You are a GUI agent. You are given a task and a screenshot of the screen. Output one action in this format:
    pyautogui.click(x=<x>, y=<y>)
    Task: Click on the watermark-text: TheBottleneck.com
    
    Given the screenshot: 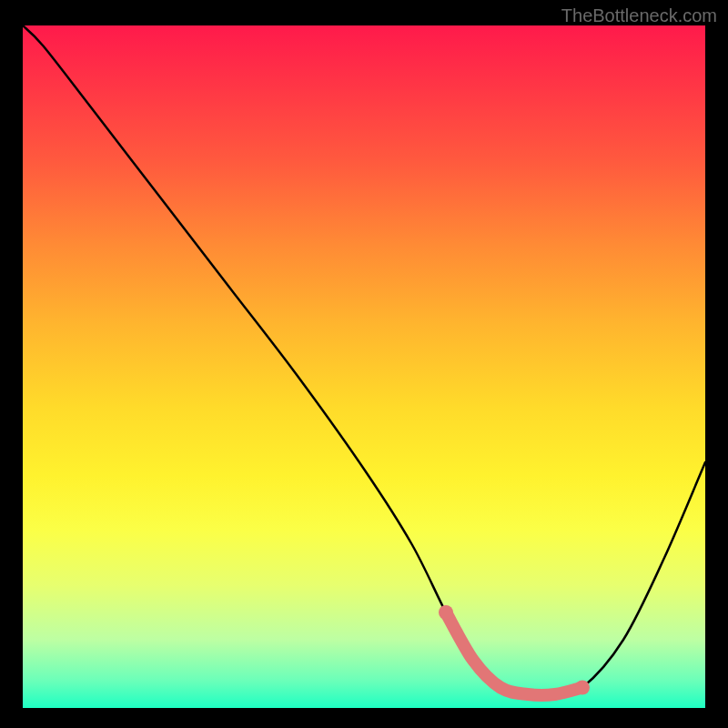 What is the action you would take?
    pyautogui.click(x=639, y=16)
    